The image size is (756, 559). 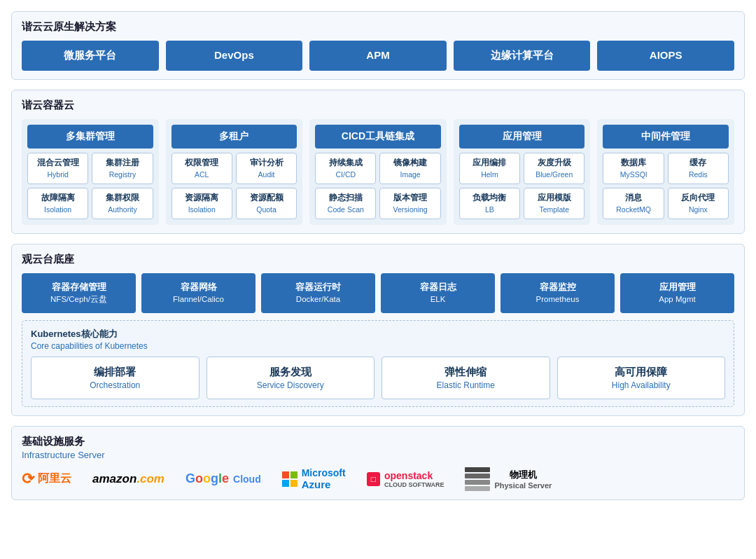 What do you see at coordinates (699, 168) in the screenshot?
I see `cc-item-4-1: 缓存Redis` at bounding box center [699, 168].